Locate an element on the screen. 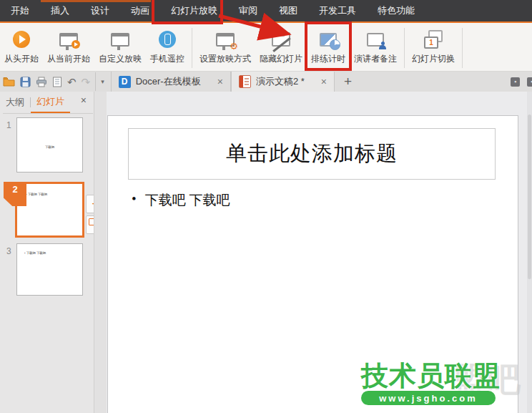 This screenshot has width=532, height=413. doc-tab-label: Docer-在线模板 is located at coordinates (169, 82).